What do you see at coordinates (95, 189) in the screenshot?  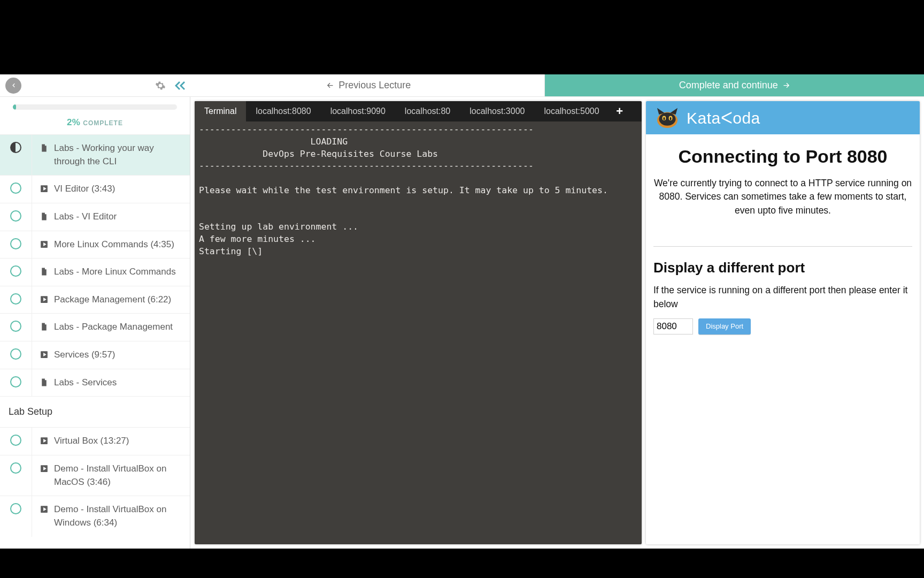 I see `sidebar-item: VI Editor (3:43)` at bounding box center [95, 189].